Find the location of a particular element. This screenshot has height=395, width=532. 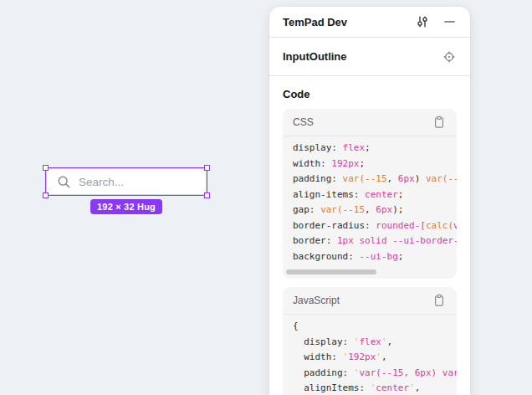

javascript-card-label: JavaScript is located at coordinates (316, 300).